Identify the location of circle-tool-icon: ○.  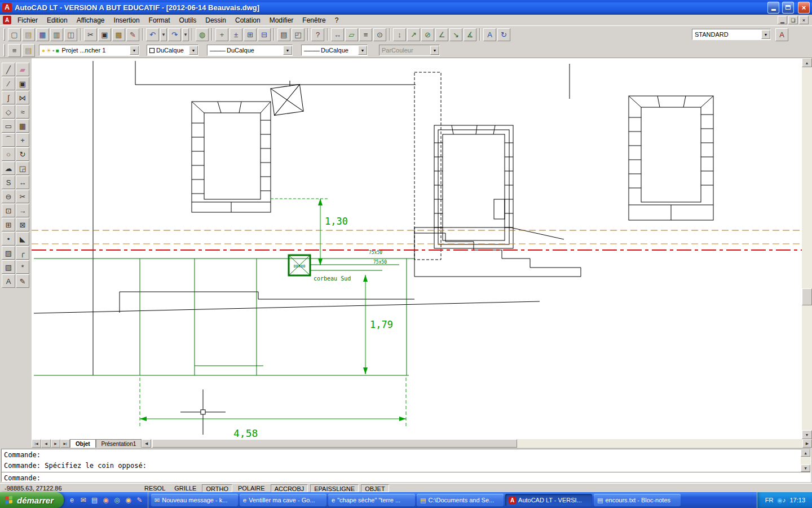
(8, 154).